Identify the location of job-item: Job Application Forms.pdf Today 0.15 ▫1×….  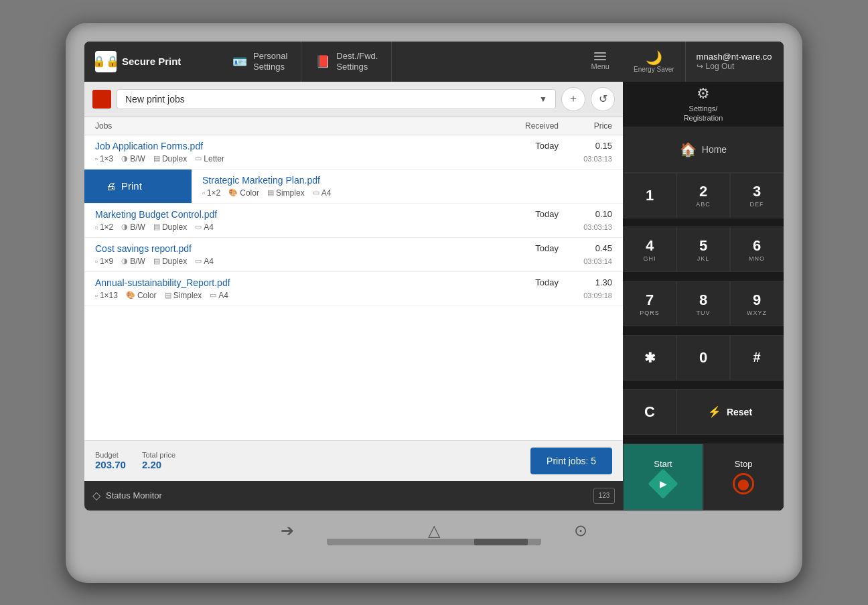
(354, 153).